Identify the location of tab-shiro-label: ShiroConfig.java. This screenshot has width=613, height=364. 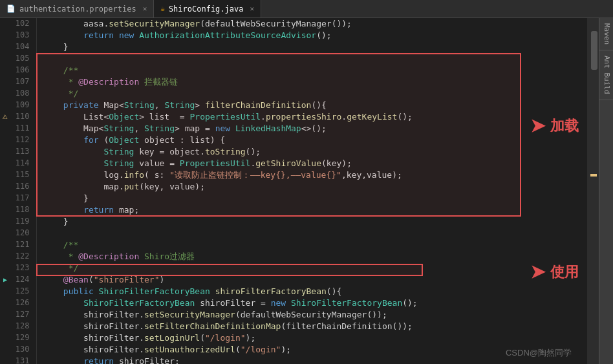
(206, 9).